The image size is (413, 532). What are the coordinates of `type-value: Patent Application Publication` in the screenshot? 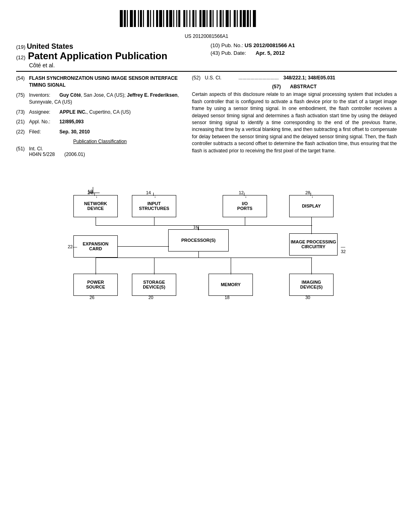 It's located at (98, 56).